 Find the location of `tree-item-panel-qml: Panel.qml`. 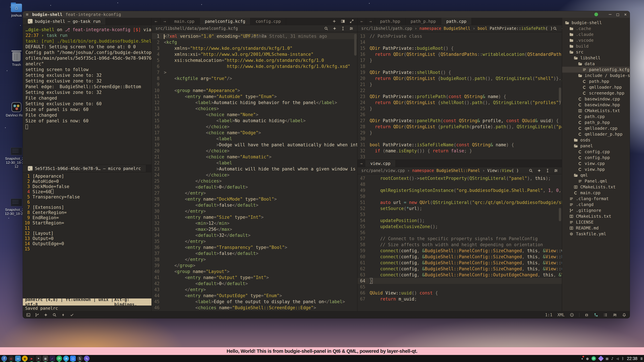

tree-item-panel-qml: Panel.qml is located at coordinates (596, 181).